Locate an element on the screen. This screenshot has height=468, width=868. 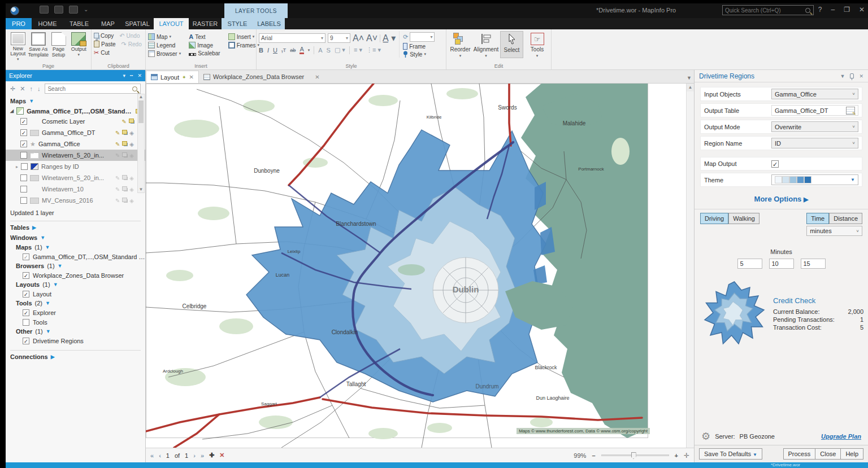
window-item-layout: ✓Layout is located at coordinates (76, 294).